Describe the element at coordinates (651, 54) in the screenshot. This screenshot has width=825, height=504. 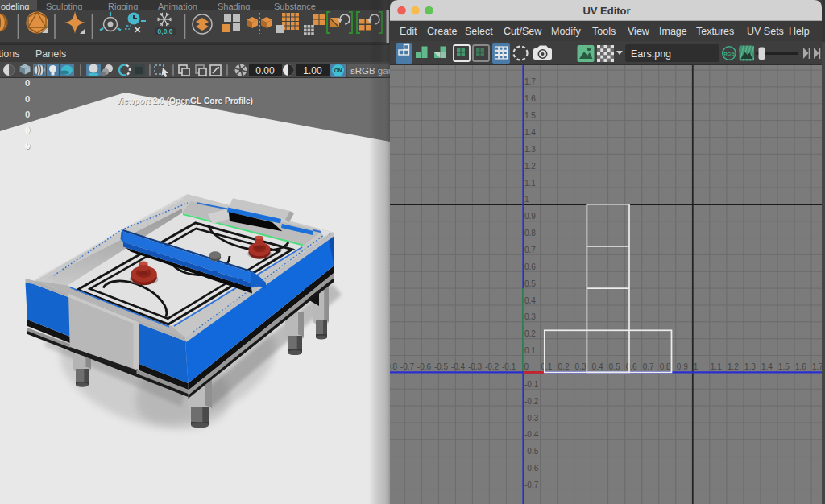
I see `svg-text: Ears.png` at that location.